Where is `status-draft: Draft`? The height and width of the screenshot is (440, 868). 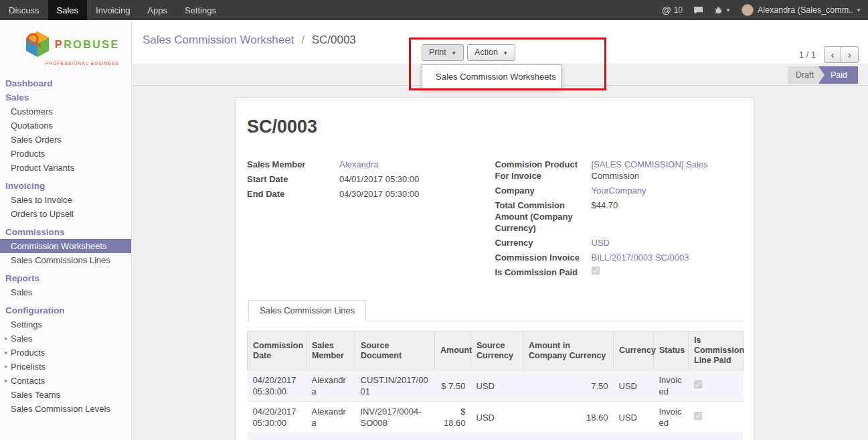
status-draft: Draft is located at coordinates (806, 75).